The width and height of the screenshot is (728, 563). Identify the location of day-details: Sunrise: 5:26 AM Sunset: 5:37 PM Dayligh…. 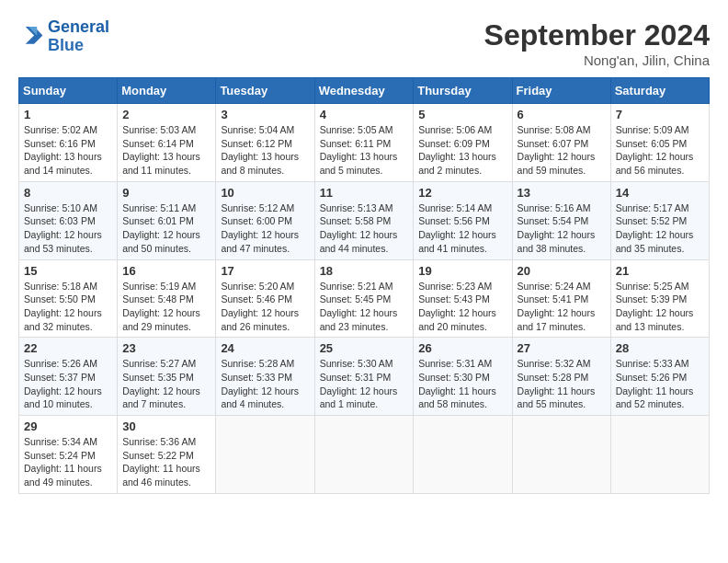
(68, 385).